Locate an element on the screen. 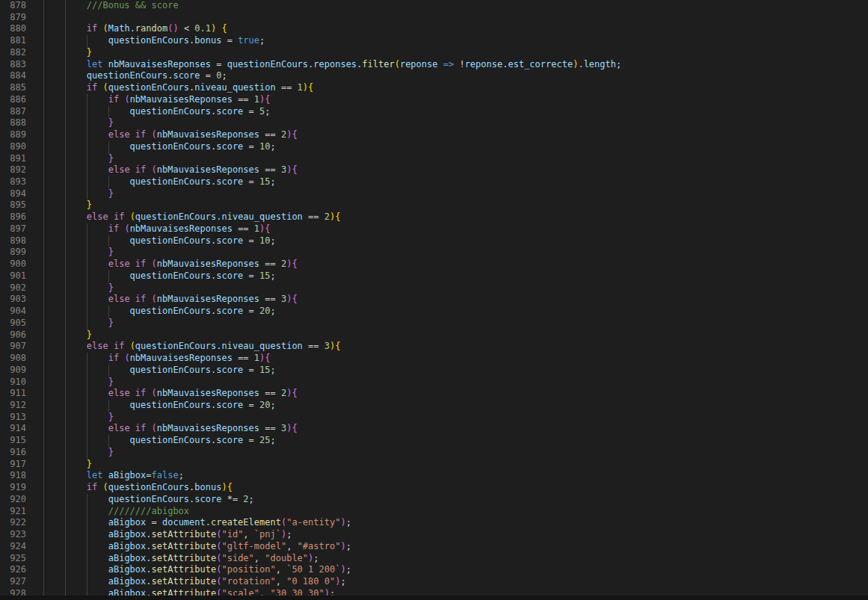 The width and height of the screenshot is (868, 600). code-text: questionEnCours.score = 5; is located at coordinates (456, 112).